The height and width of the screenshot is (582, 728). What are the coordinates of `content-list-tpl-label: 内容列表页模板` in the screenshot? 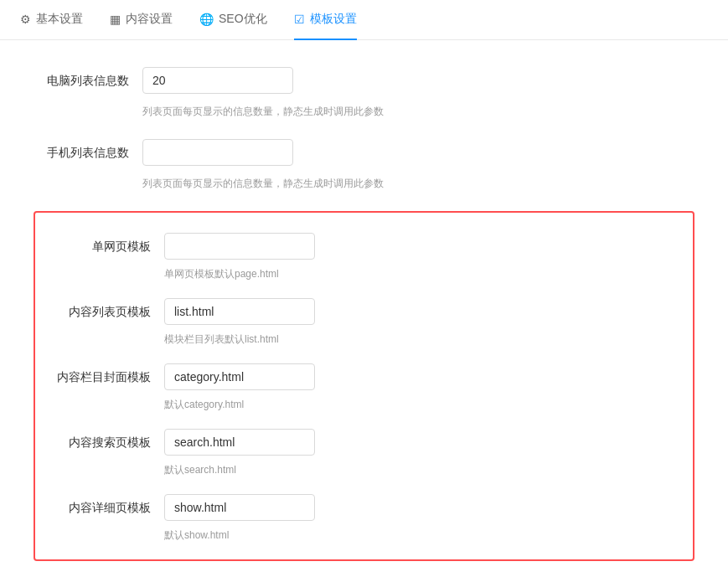 It's located at (110, 312).